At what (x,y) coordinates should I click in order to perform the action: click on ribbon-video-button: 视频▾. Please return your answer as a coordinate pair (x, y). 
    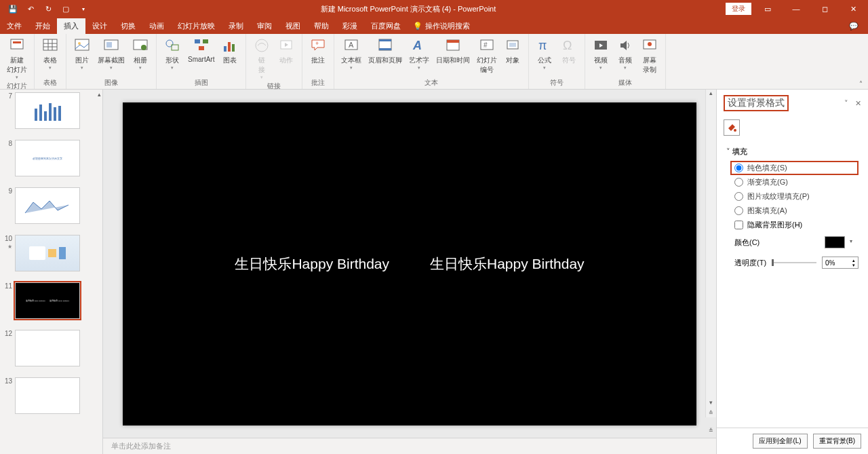
    Looking at the image, I should click on (601, 54).